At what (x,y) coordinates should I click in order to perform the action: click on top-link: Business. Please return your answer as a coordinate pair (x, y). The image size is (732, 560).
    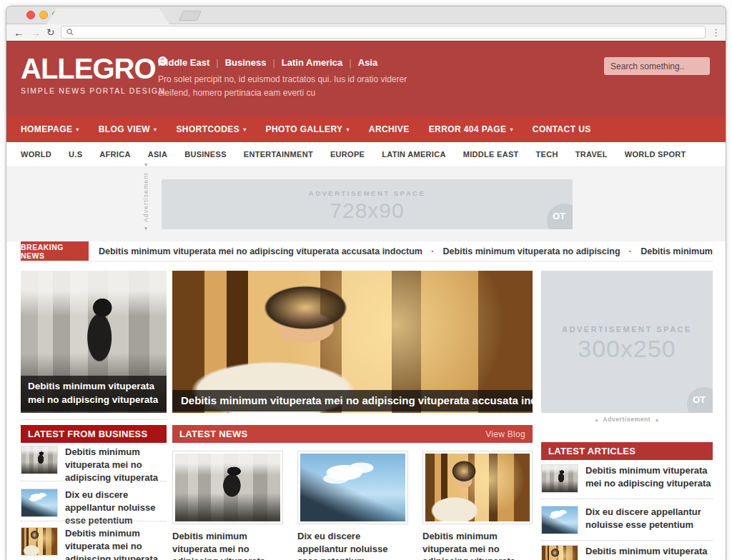
    Looking at the image, I should click on (246, 63).